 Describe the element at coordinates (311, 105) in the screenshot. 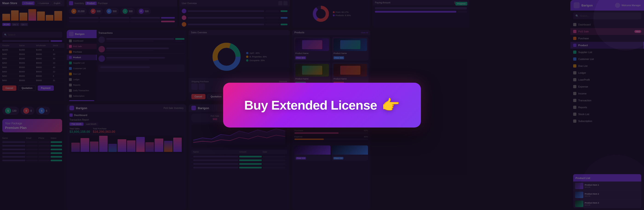

I see `license-label: Buy Extended License` at that location.